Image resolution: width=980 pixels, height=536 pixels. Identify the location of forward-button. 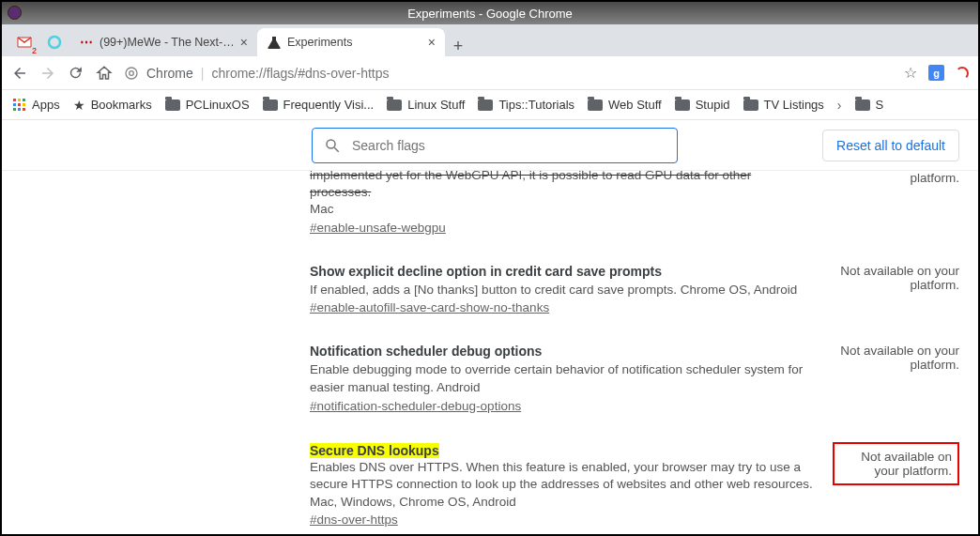
(49, 73).